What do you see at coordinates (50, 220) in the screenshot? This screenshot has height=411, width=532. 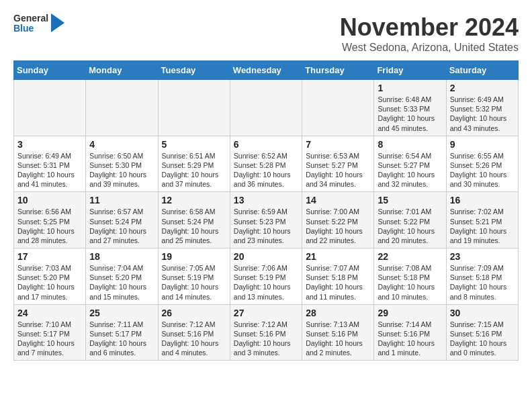 I see `calendar-cell: 10Sunrise: 6:56 AM Sunset: 5:25 PM Dayli…` at bounding box center [50, 220].